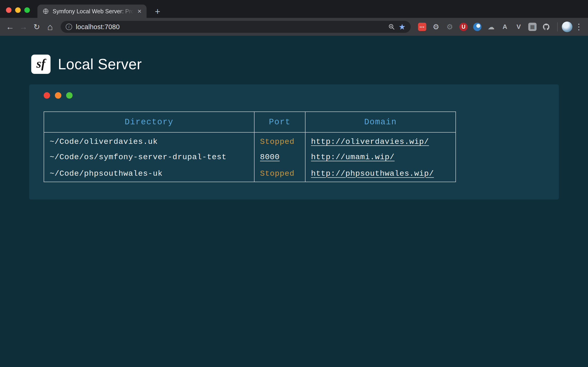 The width and height of the screenshot is (588, 367). Describe the element at coordinates (380, 122) in the screenshot. I see `header-domain: Domain` at that location.